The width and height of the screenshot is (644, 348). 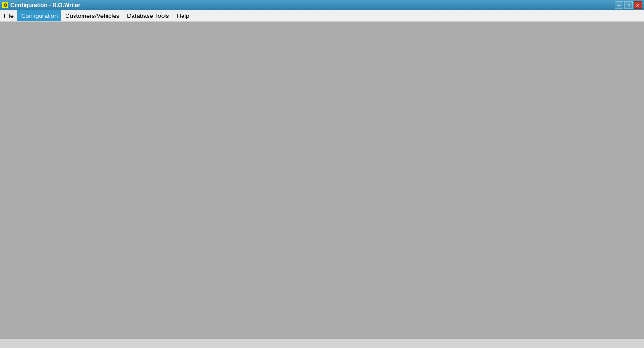 I want to click on menu-database-tools: Database Tools, so click(x=148, y=16).